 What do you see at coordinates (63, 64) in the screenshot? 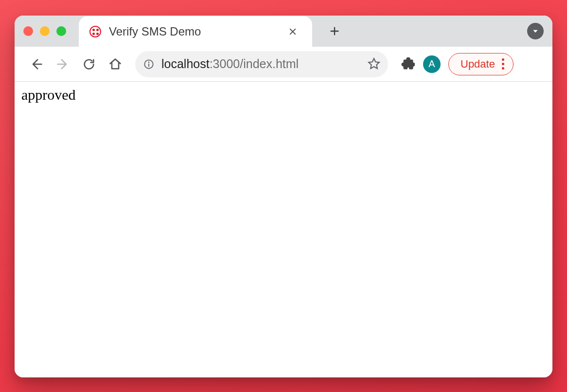
I see `forward-button` at bounding box center [63, 64].